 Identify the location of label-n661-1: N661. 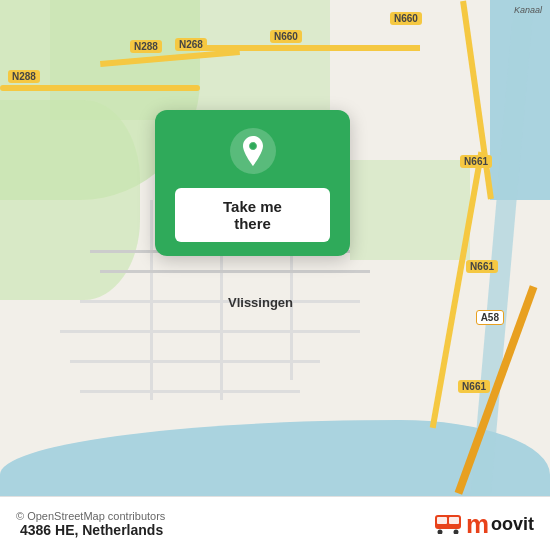
(476, 162).